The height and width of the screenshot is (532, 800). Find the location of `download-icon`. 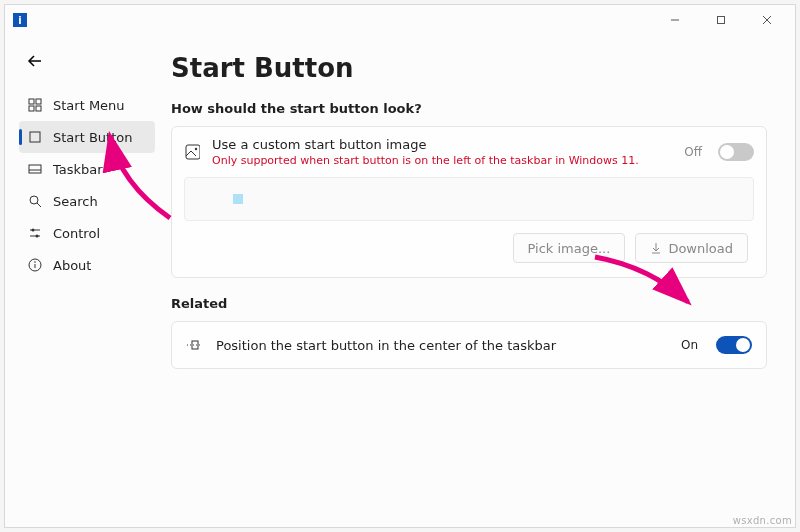

download-icon is located at coordinates (656, 248).